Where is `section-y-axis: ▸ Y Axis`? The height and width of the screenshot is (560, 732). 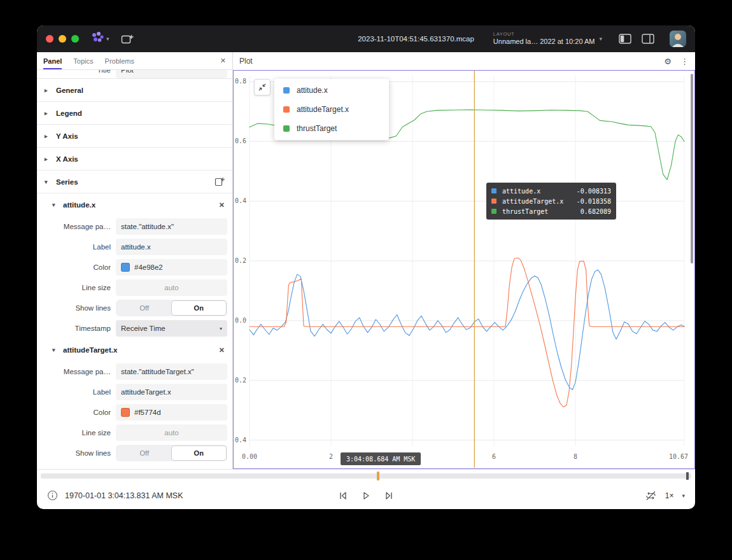
section-y-axis: ▸ Y Axis is located at coordinates (135, 136).